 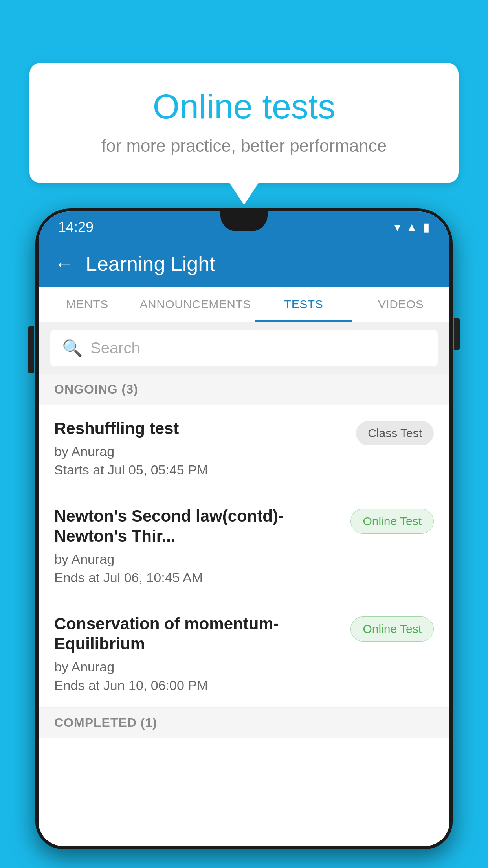 I want to click on status-time: 14:29, so click(x=76, y=227).